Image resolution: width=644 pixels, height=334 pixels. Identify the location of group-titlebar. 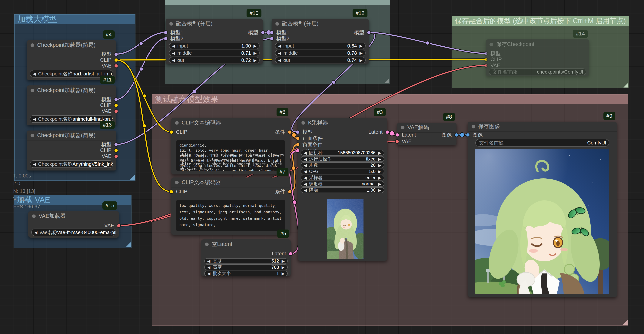
(278, 2).